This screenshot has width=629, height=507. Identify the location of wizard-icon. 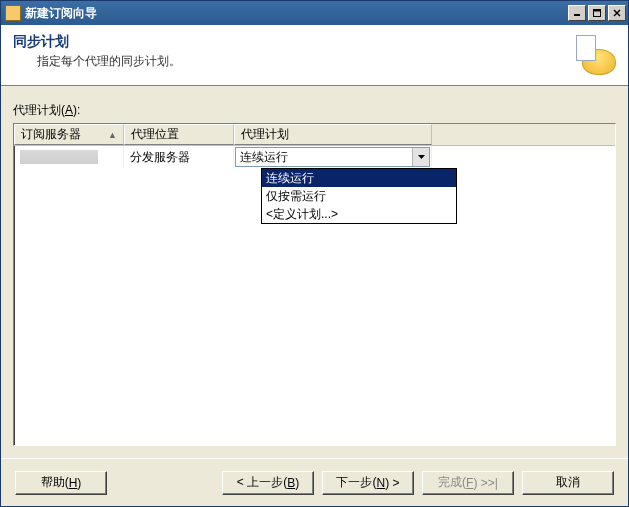
(595, 54).